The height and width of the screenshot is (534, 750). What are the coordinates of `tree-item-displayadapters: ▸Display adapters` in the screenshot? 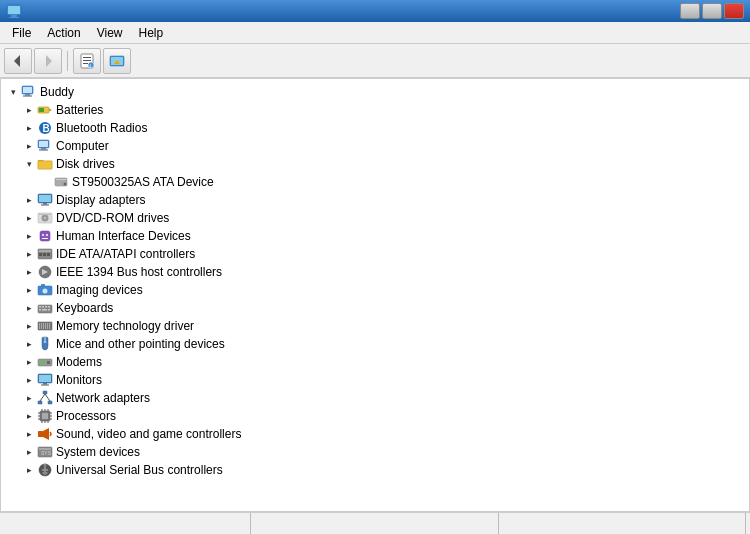 It's located at (375, 200).